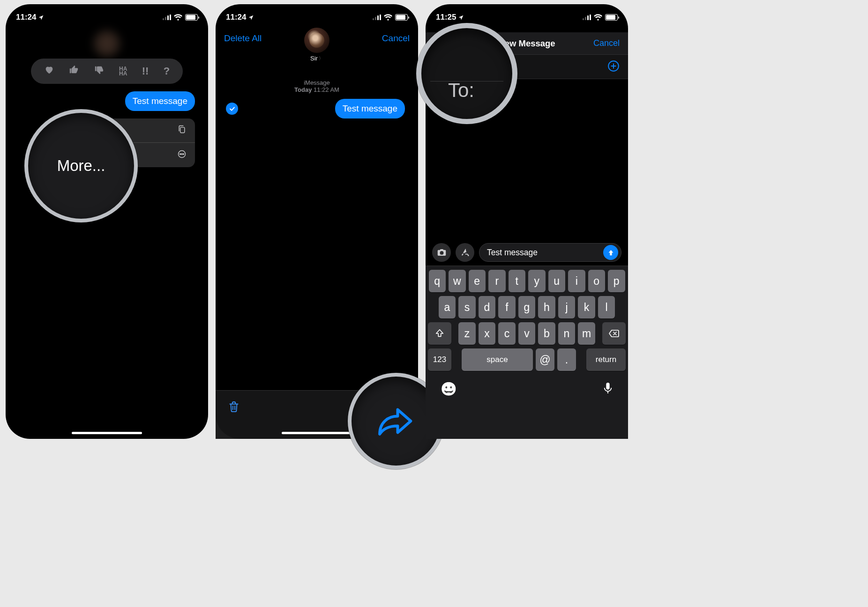 Image resolution: width=868 pixels, height=607 pixels. I want to click on appstore-button, so click(465, 252).